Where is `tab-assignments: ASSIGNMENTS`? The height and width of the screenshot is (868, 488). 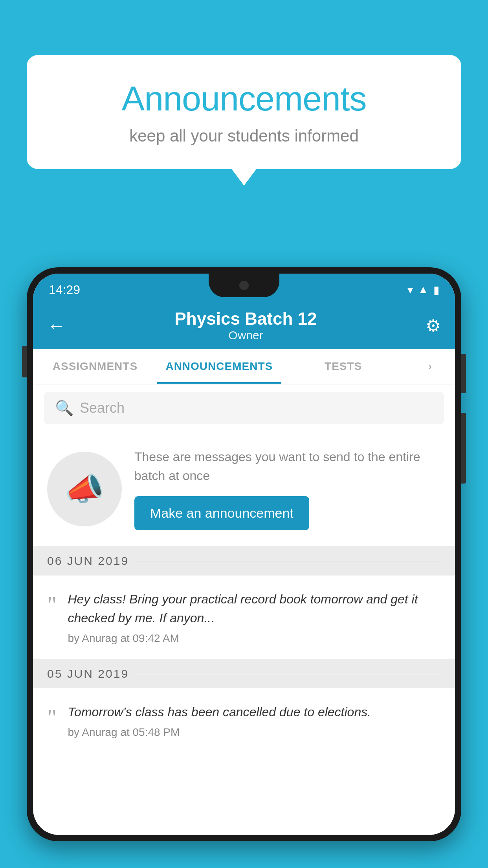
tab-assignments: ASSIGNMENTS is located at coordinates (95, 366).